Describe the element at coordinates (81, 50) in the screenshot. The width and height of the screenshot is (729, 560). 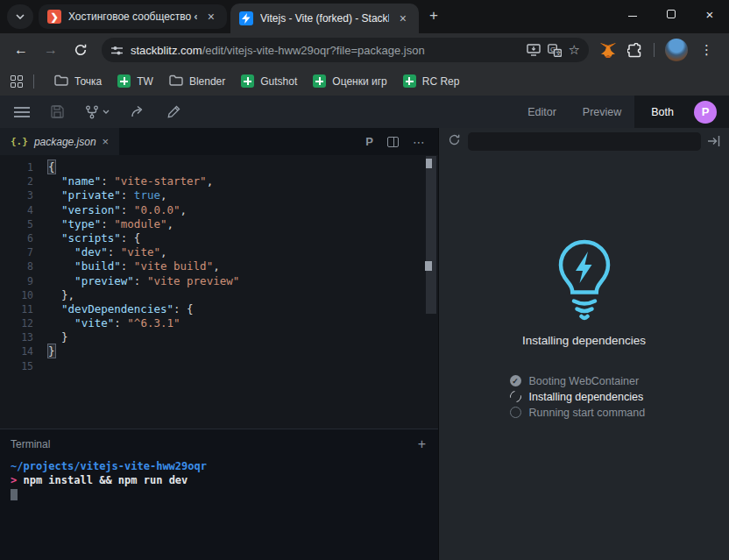
I see `reload-button` at that location.